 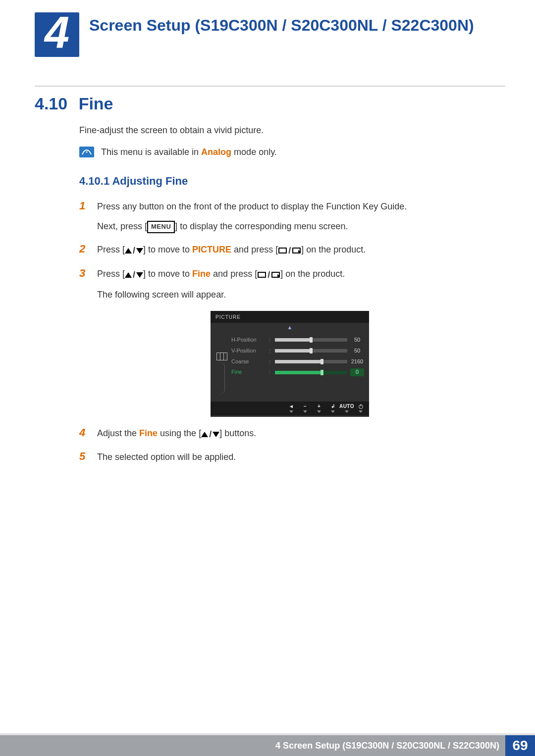 What do you see at coordinates (268, 746) in the screenshot?
I see `footer: 4 Screen Setup (S19C300N / S20C300NL / S…` at bounding box center [268, 746].